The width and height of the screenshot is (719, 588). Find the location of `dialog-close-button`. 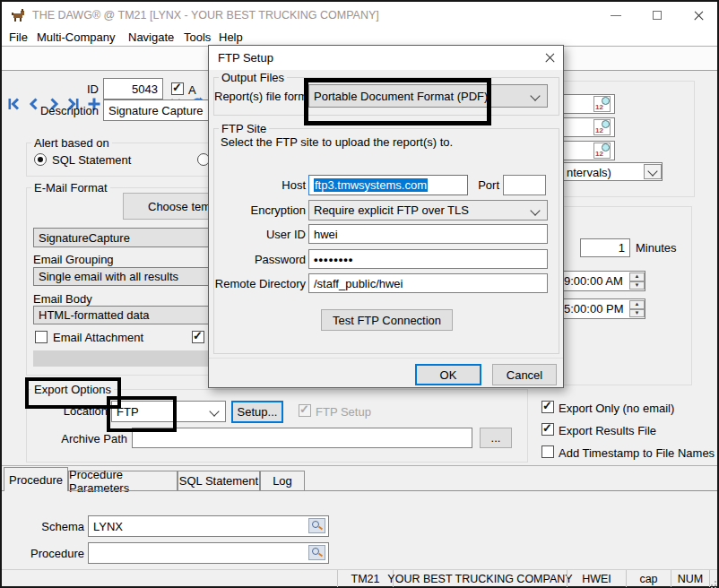

dialog-close-button is located at coordinates (550, 57).